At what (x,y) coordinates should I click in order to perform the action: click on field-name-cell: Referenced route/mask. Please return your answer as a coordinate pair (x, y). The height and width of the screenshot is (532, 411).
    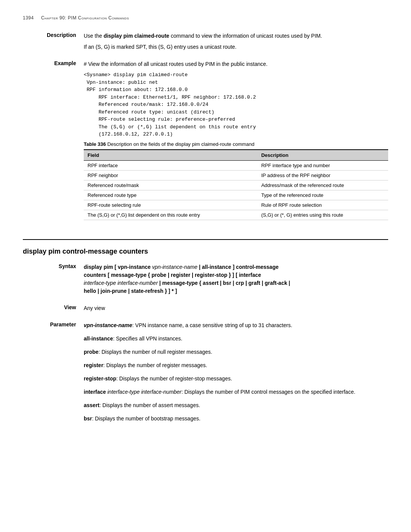
    Looking at the image, I should click on (170, 185).